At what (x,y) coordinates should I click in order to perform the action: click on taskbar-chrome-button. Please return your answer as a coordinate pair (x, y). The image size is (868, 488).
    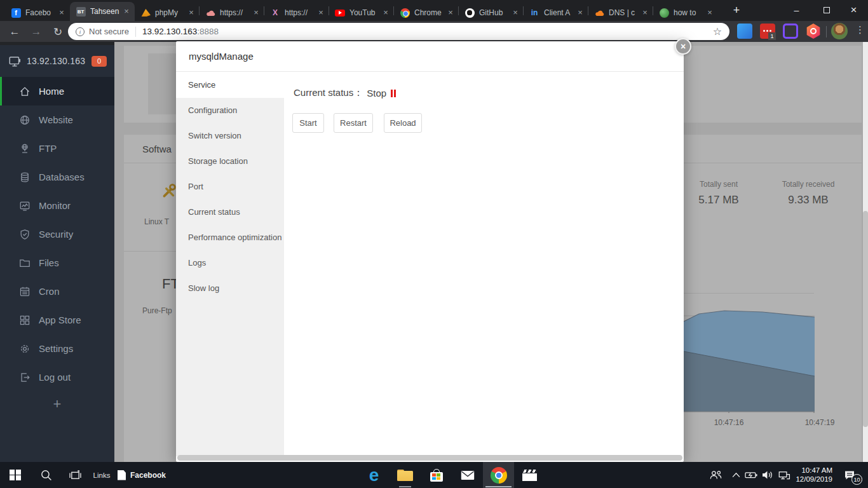
    Looking at the image, I should click on (498, 475).